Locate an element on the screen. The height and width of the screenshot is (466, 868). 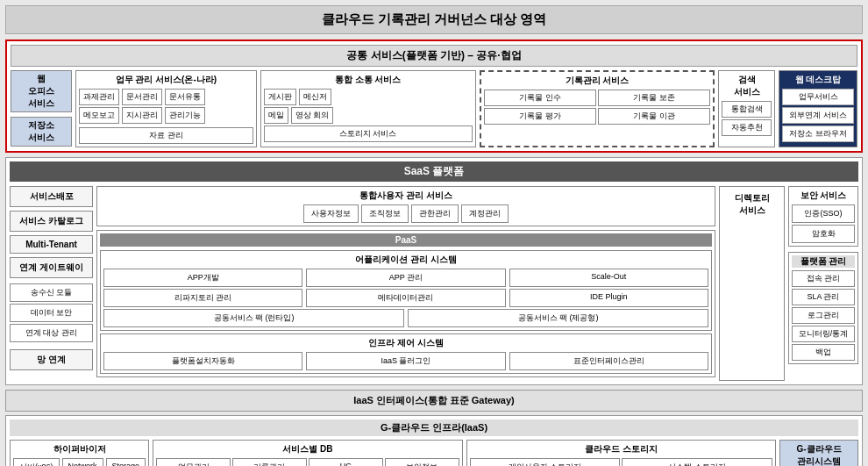
gcloud-inner: 하이퍼바이저 서버(x86) Network Storage 서비스별 DB 업… is located at coordinates (434, 453).